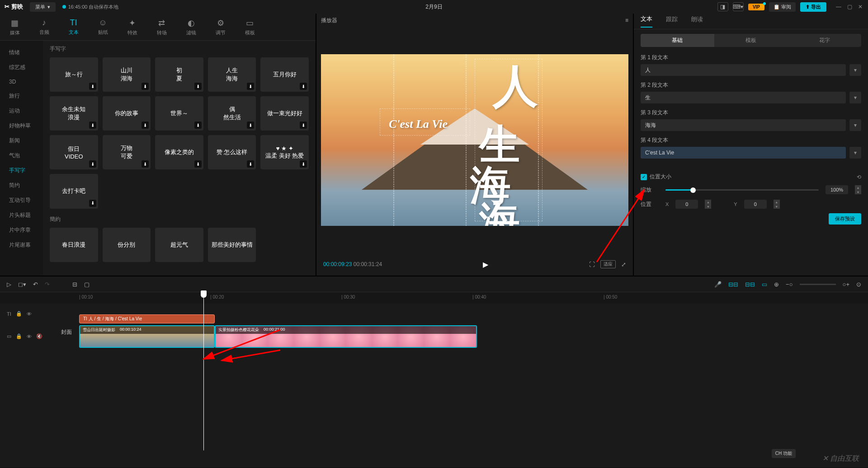 The width and height of the screenshot is (868, 468). Describe the element at coordinates (22, 201) in the screenshot. I see `category-互动引导: 互动引导` at that location.